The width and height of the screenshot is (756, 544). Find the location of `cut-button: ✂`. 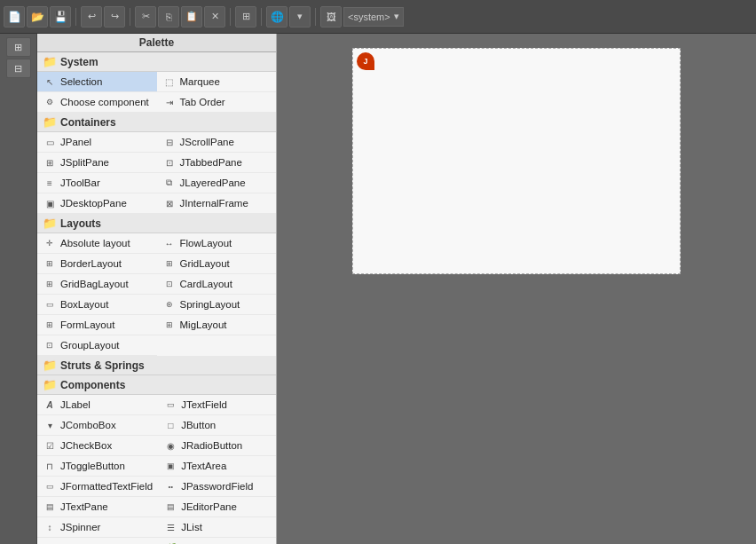

cut-button: ✂ is located at coordinates (146, 17).